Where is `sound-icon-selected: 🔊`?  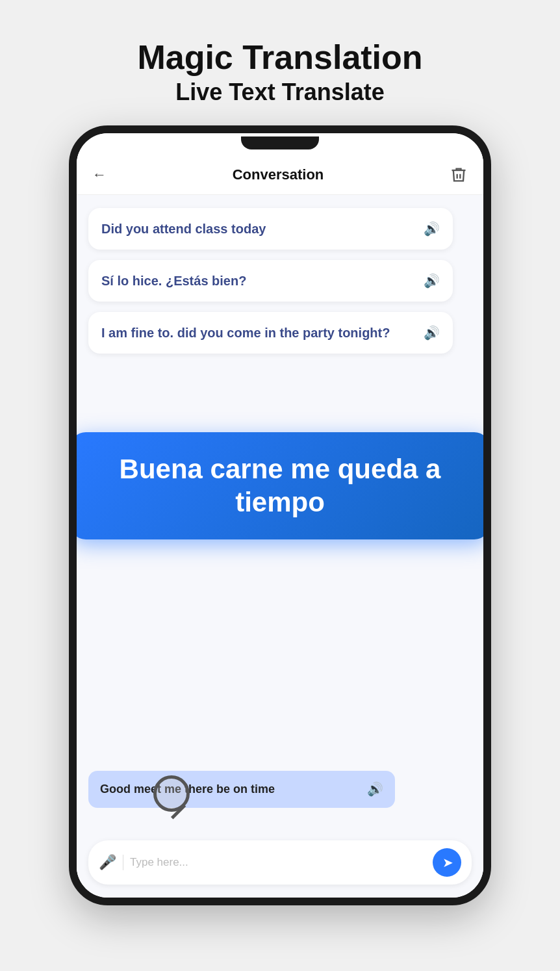 sound-icon-selected: 🔊 is located at coordinates (375, 789).